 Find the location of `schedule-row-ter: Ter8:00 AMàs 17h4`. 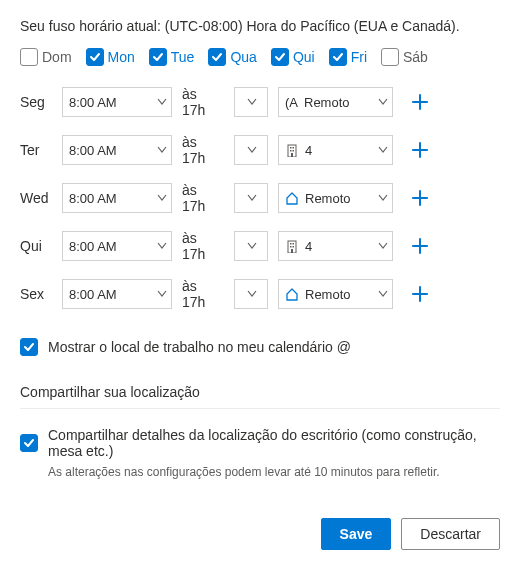

schedule-row-ter: Ter8:00 AMàs 17h4 is located at coordinates (260, 150).